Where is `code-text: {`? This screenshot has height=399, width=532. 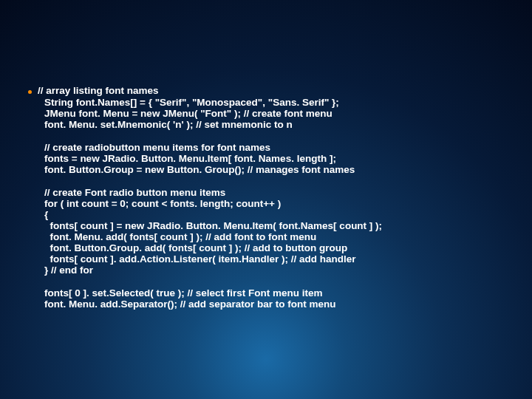 code-text: { is located at coordinates (281, 214).